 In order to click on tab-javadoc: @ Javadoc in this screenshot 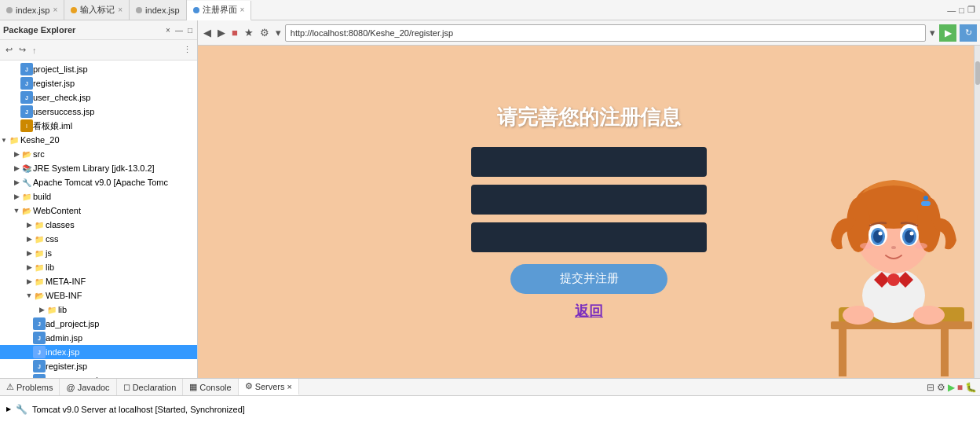, I will do `click(88, 387)`.